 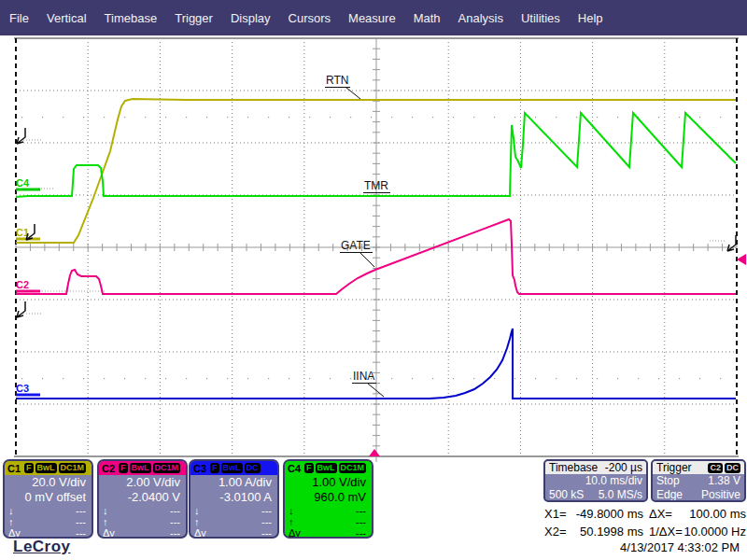 I want to click on offset-value: -3.0100 A, so click(x=233, y=497).